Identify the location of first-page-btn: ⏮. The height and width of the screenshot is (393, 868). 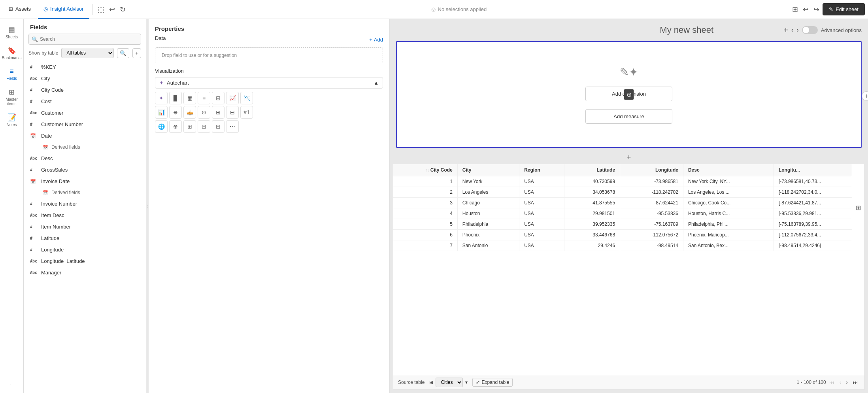
(832, 382).